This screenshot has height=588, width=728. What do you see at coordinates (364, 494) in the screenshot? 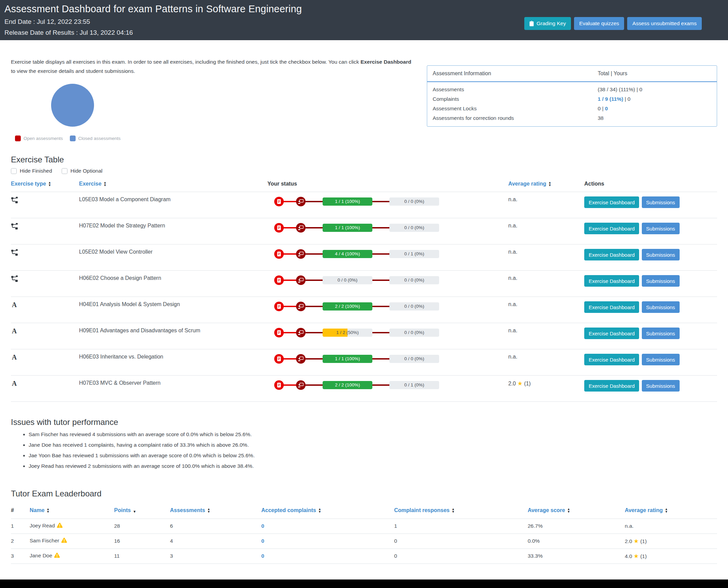
I see `leaderboard-heading: Tutor Exam Leaderboard` at bounding box center [364, 494].